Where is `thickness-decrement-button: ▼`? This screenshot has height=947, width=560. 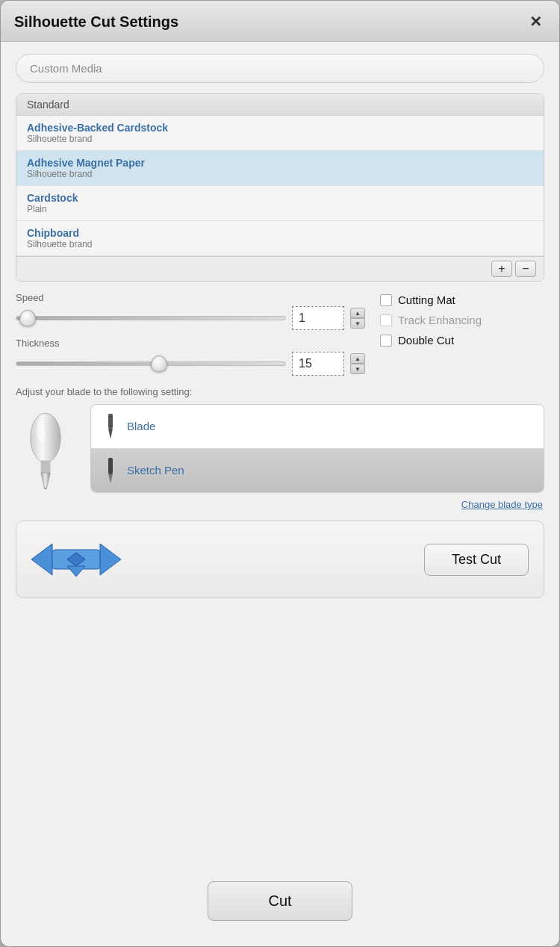 thickness-decrement-button: ▼ is located at coordinates (358, 369).